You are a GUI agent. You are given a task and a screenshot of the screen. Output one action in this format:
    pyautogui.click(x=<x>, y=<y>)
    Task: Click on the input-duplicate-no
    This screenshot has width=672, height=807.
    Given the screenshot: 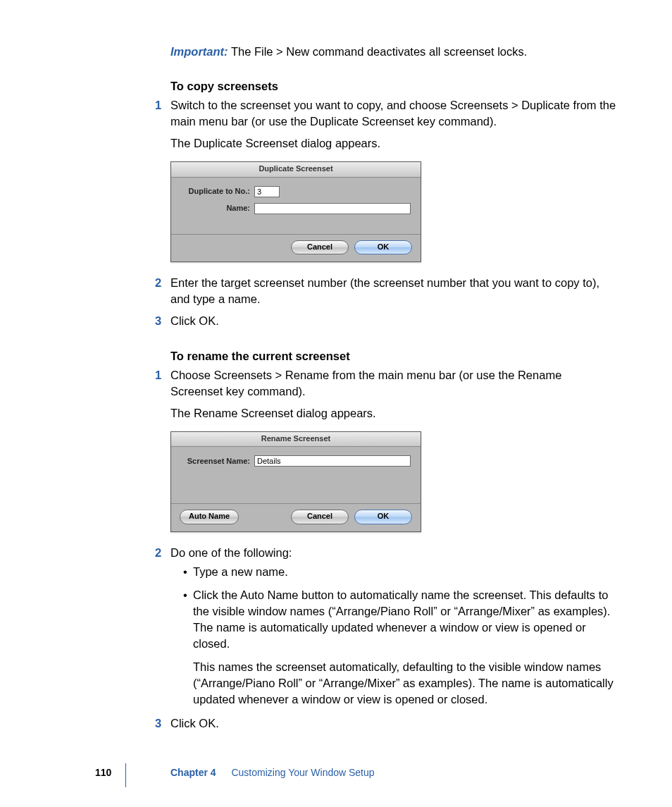 What is the action you would take?
    pyautogui.click(x=267, y=192)
    